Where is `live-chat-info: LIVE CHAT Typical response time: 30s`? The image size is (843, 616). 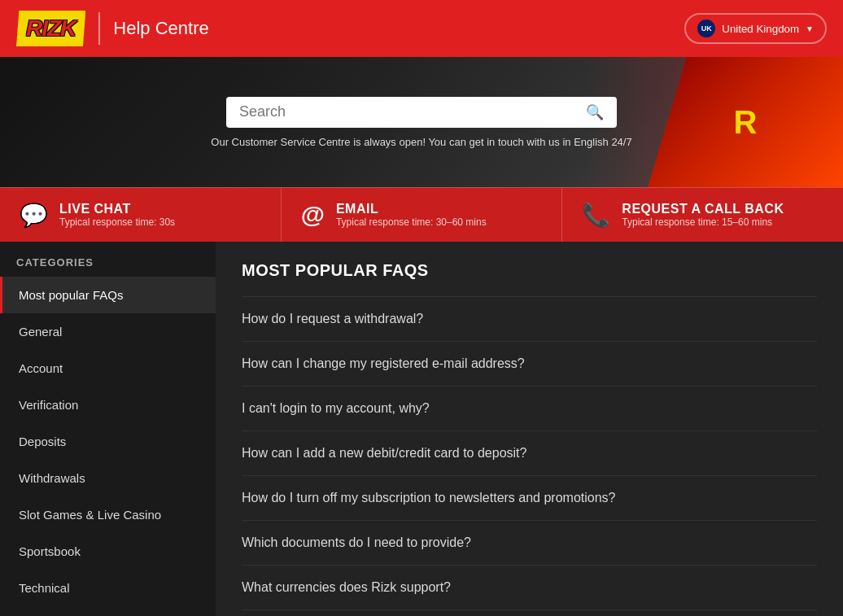
live-chat-info: LIVE CHAT Typical response time: 30s is located at coordinates (117, 215).